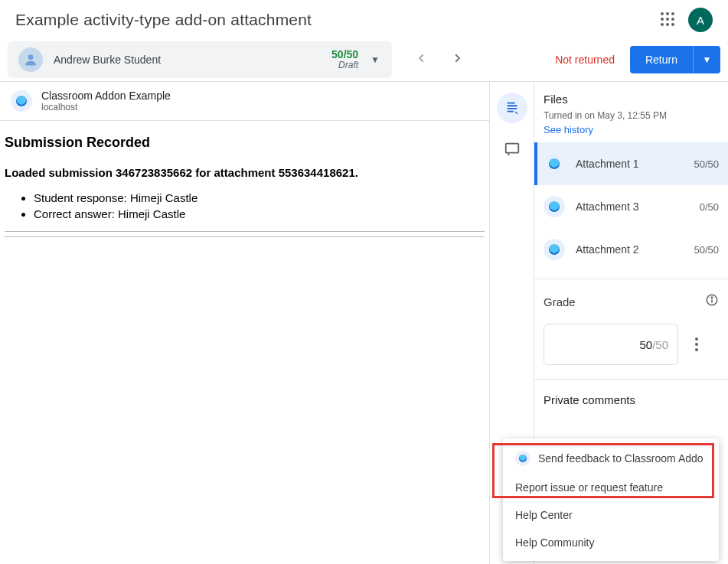 This screenshot has height=564, width=728. Describe the element at coordinates (512, 149) in the screenshot. I see `comment-tab-icon` at that location.